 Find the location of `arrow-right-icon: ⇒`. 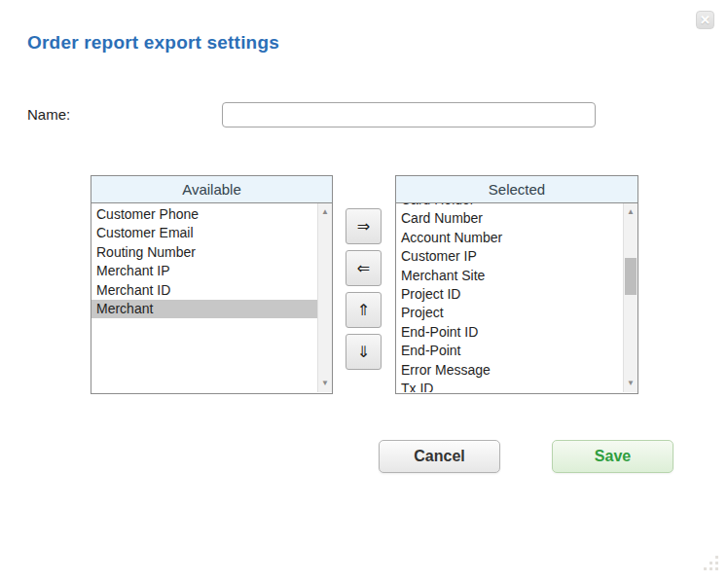

arrow-right-icon: ⇒ is located at coordinates (364, 226).